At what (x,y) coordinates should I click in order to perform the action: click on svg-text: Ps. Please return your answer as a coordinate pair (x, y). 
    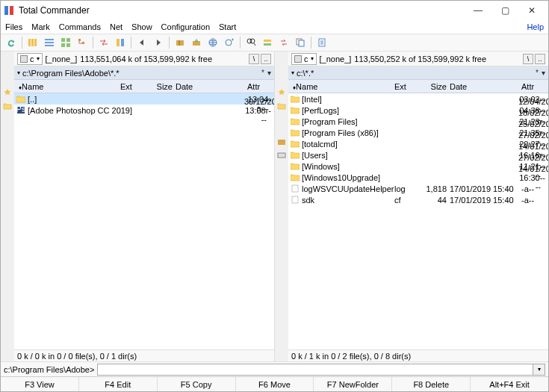
    Looking at the image, I should click on (21, 110).